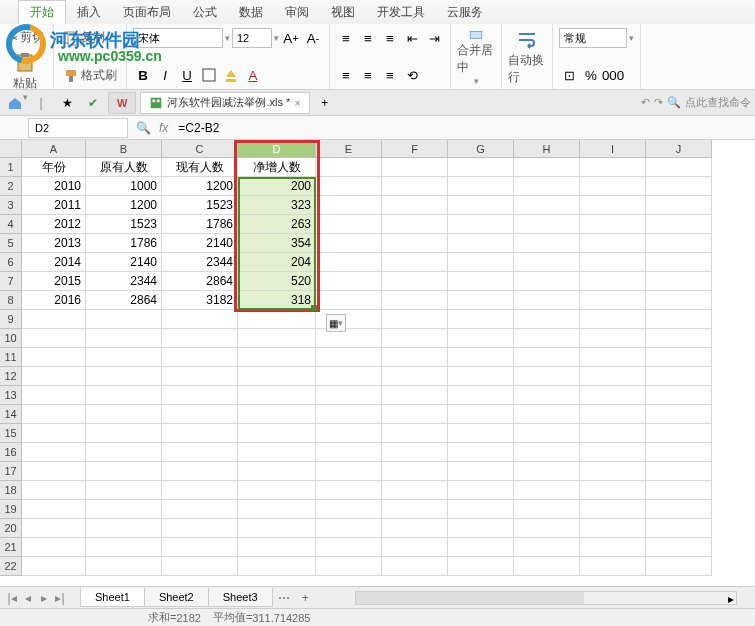 This screenshot has height=626, width=755. Describe the element at coordinates (481, 434) in the screenshot. I see `cell-G15` at that location.